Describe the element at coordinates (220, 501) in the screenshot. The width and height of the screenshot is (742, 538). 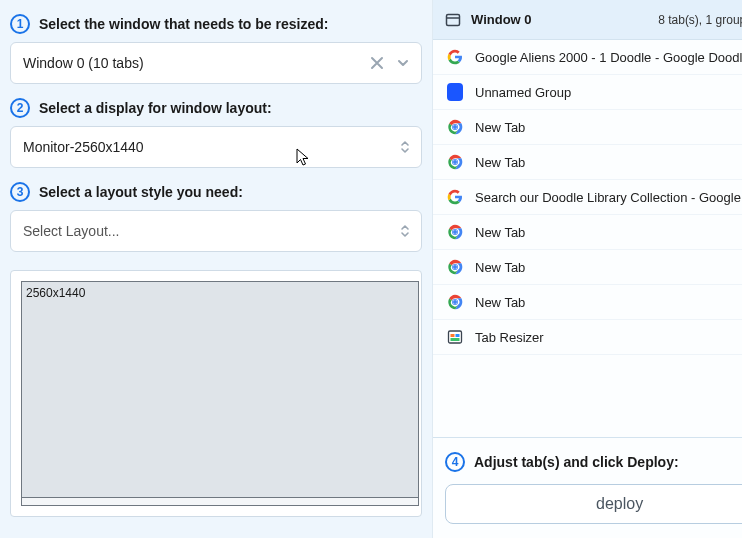
I see `preview-taskbar` at that location.